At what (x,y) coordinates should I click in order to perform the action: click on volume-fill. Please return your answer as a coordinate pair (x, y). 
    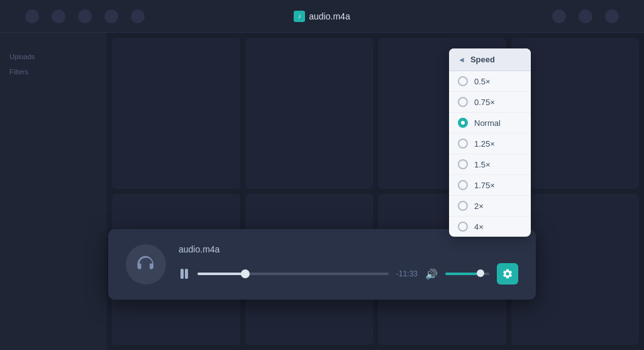
    Looking at the image, I should click on (463, 274).